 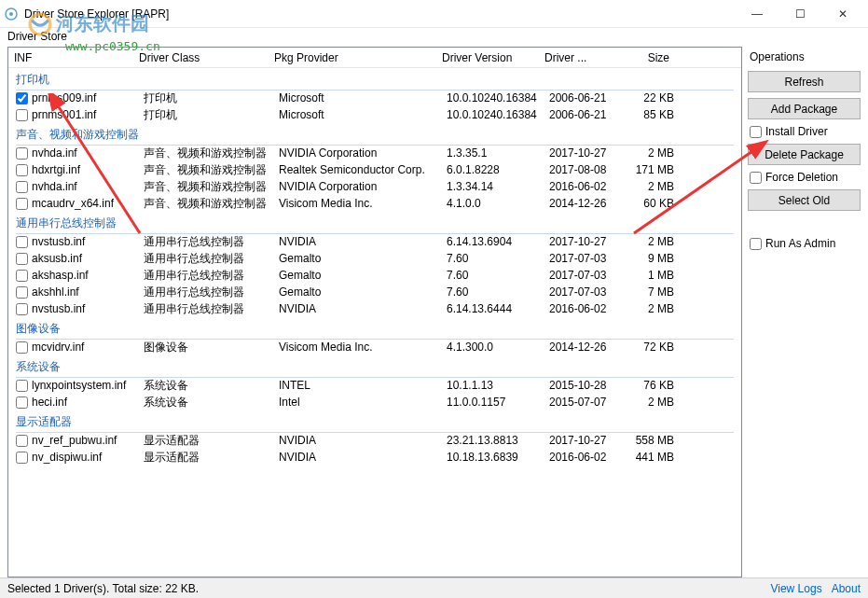 I want to click on app-icon, so click(x=11, y=14).